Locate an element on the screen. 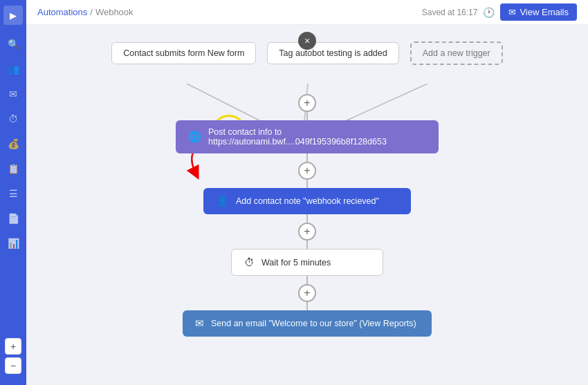 Image resolution: width=588 pixels, height=385 pixels. sidebar-icon-email: ✉ is located at coordinates (13, 94).